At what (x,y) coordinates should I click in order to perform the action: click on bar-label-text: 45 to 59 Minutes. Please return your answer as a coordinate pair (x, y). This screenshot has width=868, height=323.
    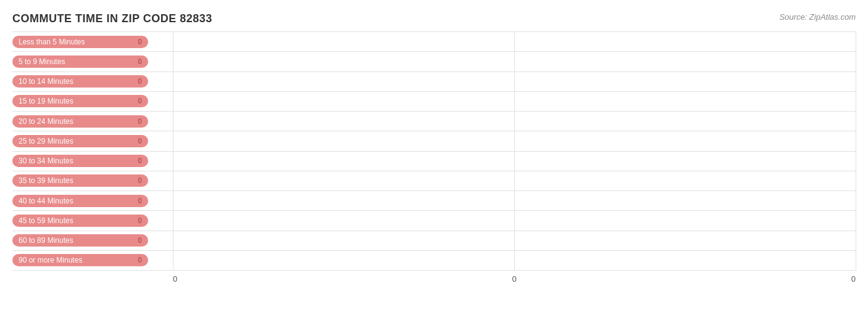
    Looking at the image, I should click on (46, 221).